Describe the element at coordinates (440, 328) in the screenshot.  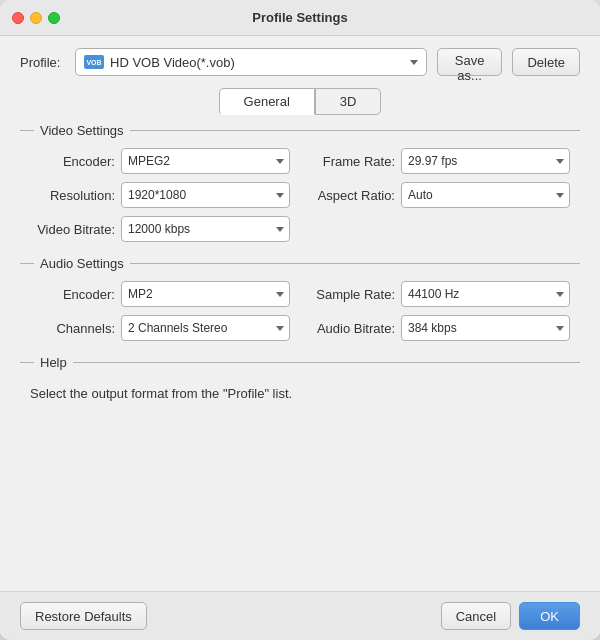
I see `audio-bitrate-field-row: Audio Bitrate: 384 kbps 256 kbps 128 kbp…` at that location.